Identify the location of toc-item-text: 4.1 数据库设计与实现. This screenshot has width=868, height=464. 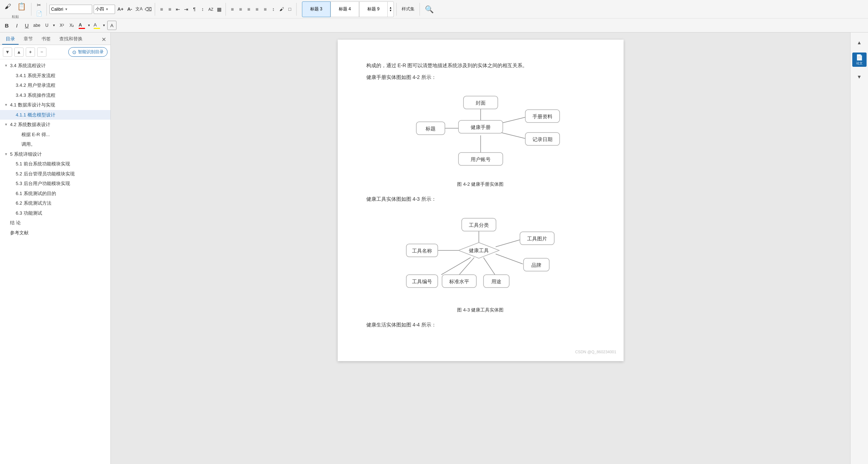
(58, 105).